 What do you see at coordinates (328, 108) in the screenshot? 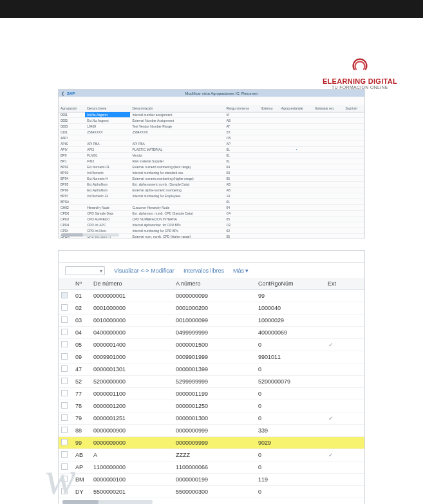
I see `col-stdext: Estándar ext.` at bounding box center [328, 108].